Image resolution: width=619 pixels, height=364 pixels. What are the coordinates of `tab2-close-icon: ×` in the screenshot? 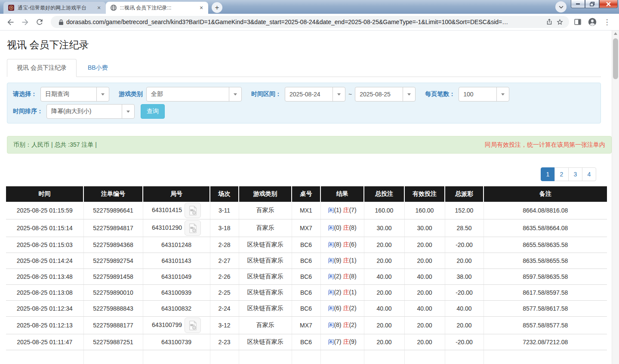 It's located at (201, 8).